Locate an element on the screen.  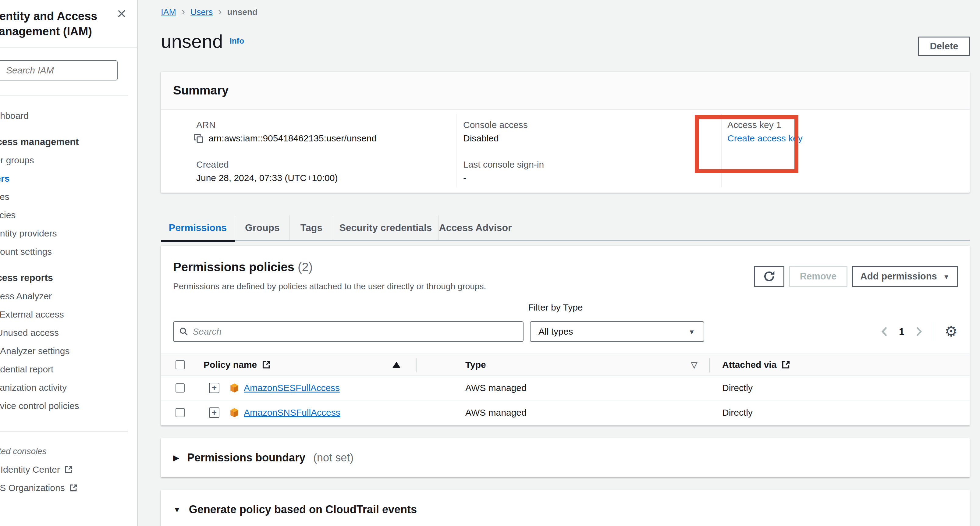
select-all-checkbox is located at coordinates (180, 365).